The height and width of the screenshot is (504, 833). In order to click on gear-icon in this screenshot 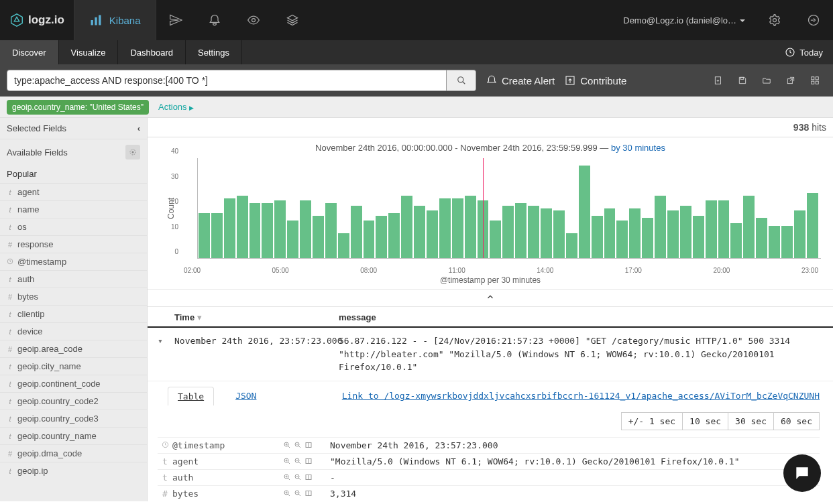, I will do `click(775, 20)`.